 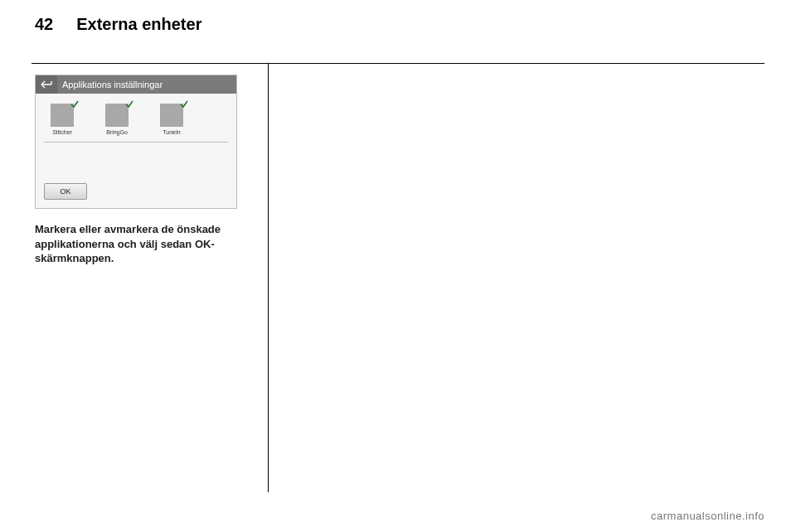 What do you see at coordinates (117, 119) in the screenshot?
I see `app-item-bringgo: BringGo` at bounding box center [117, 119].